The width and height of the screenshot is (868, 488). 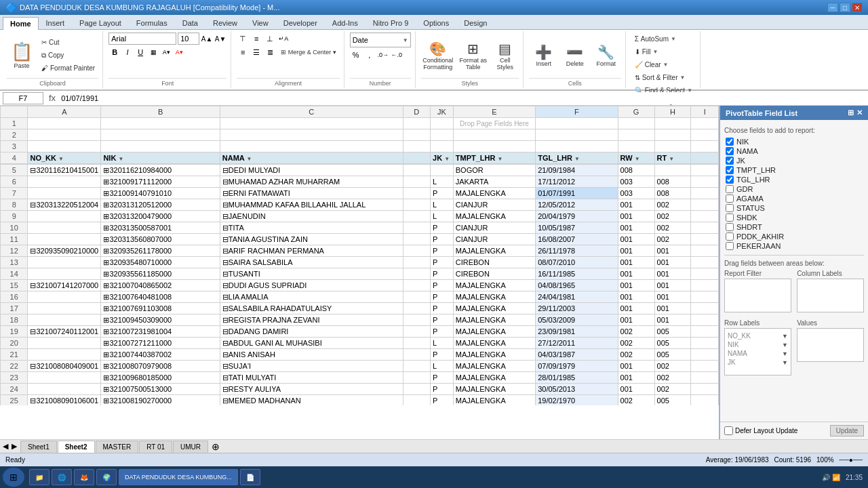 What do you see at coordinates (64, 286) in the screenshot?
I see `no-kk-cell: ⊟321007141207000` at bounding box center [64, 286].